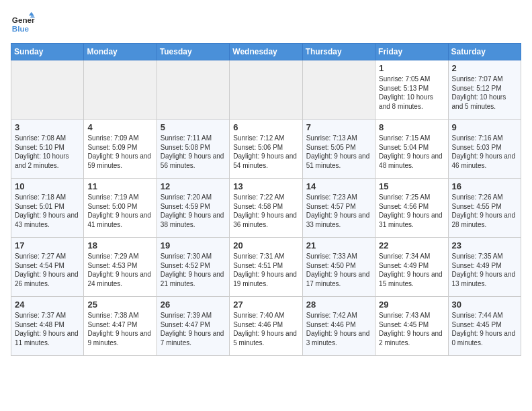 The height and width of the screenshot is (411, 532). Describe the element at coordinates (266, 128) in the screenshot. I see `day-number: 6` at that location.